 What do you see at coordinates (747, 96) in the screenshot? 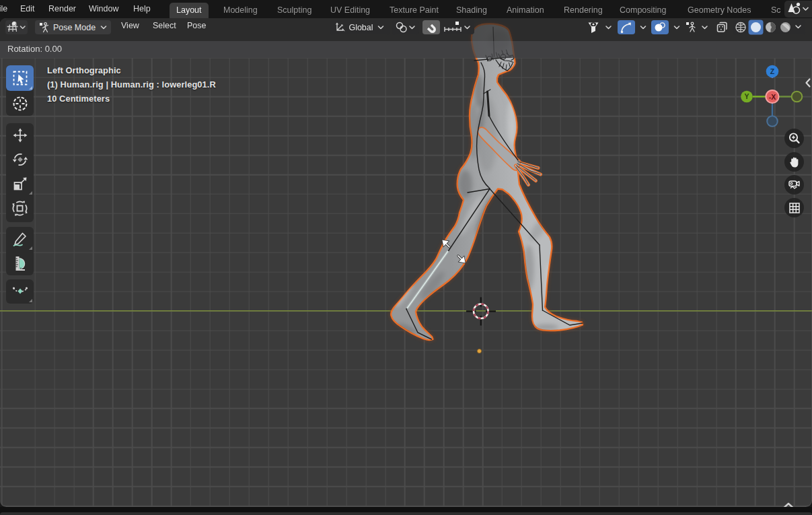
I see `svg-text: Y` at bounding box center [747, 96].